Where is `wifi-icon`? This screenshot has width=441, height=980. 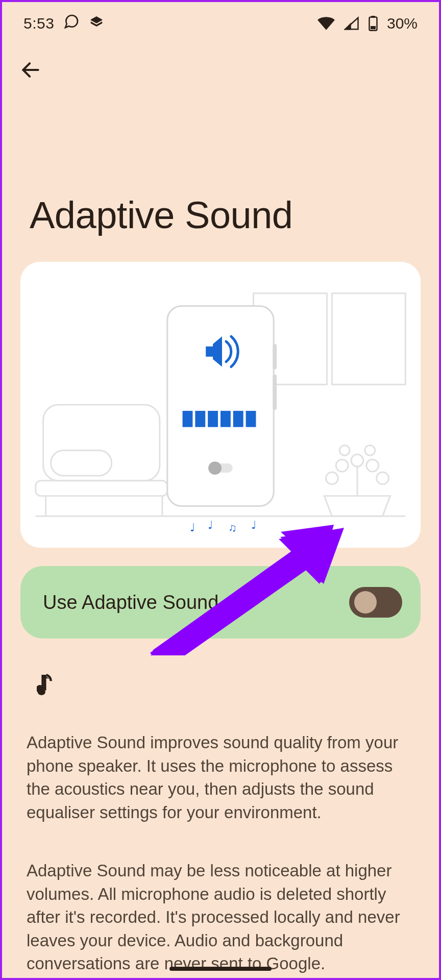 wifi-icon is located at coordinates (326, 23).